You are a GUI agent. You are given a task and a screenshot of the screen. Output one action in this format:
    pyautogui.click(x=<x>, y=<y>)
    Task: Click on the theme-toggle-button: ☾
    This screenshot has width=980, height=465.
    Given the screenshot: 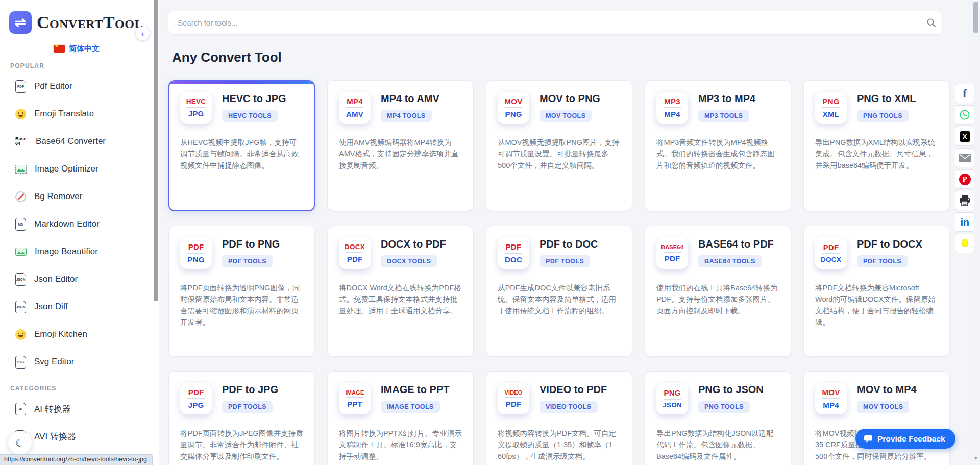 What is the action you would take?
    pyautogui.click(x=20, y=443)
    